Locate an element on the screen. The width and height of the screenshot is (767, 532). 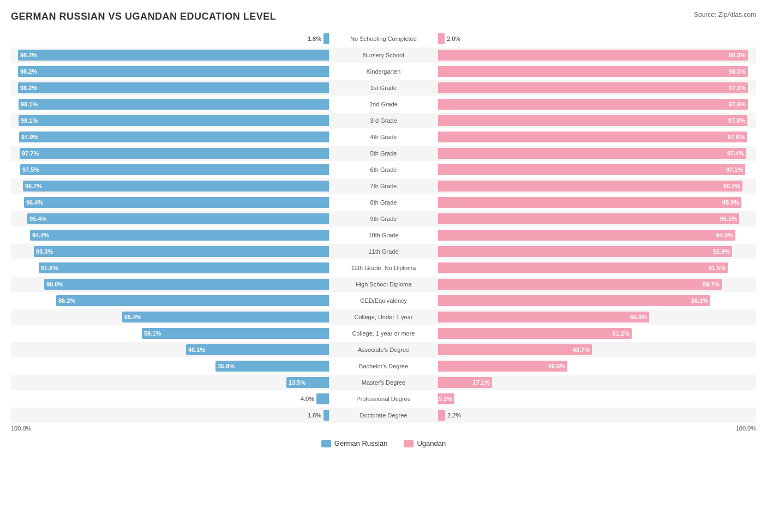
bar-right is located at coordinates (441, 39).